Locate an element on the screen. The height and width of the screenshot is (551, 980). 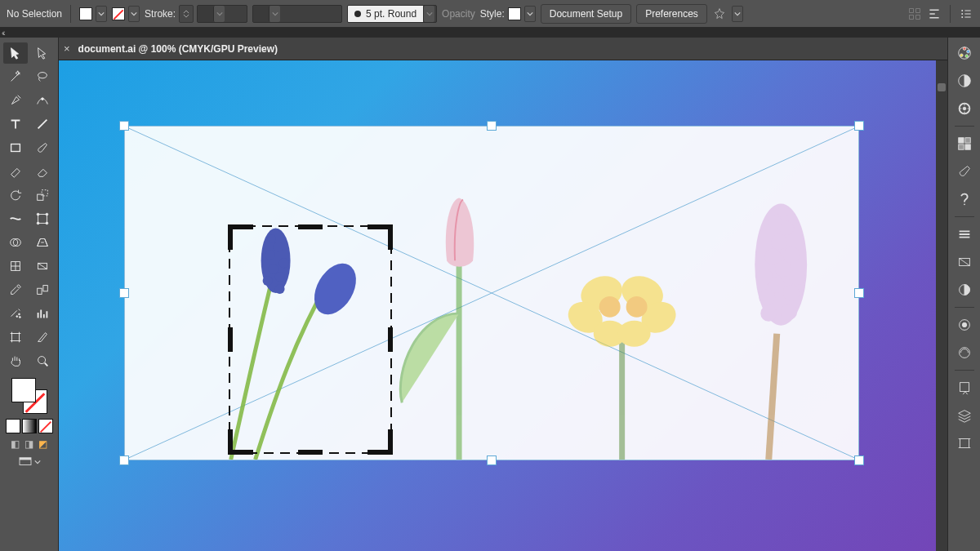
align-icon is located at coordinates (934, 14).